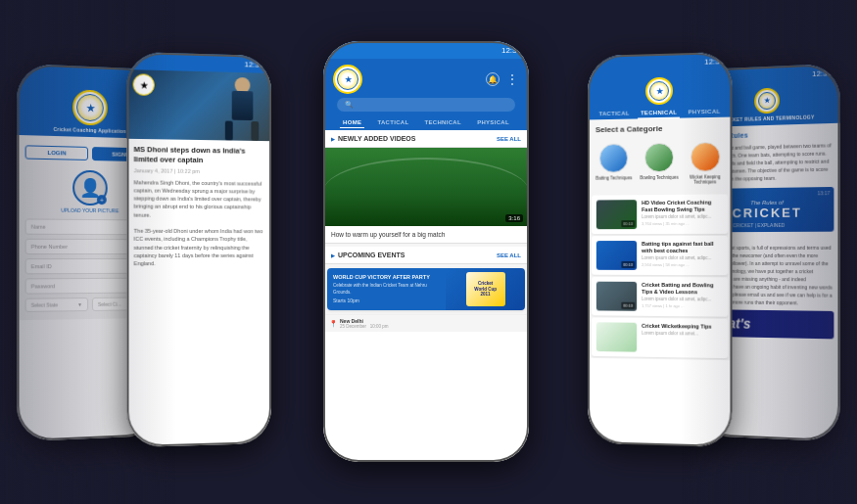 The image size is (857, 504). I want to click on tab-physical: PHYSICAL, so click(494, 123).